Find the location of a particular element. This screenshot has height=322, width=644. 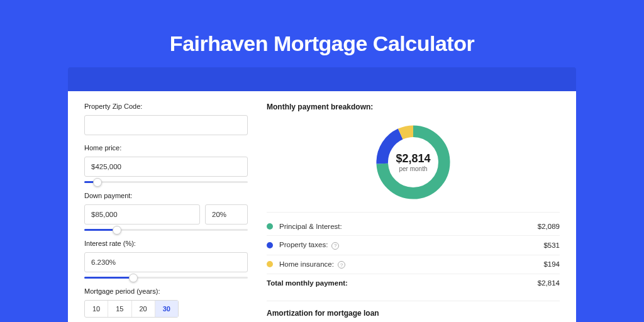

row-insurance: Home insurance:? $194 is located at coordinates (413, 265).